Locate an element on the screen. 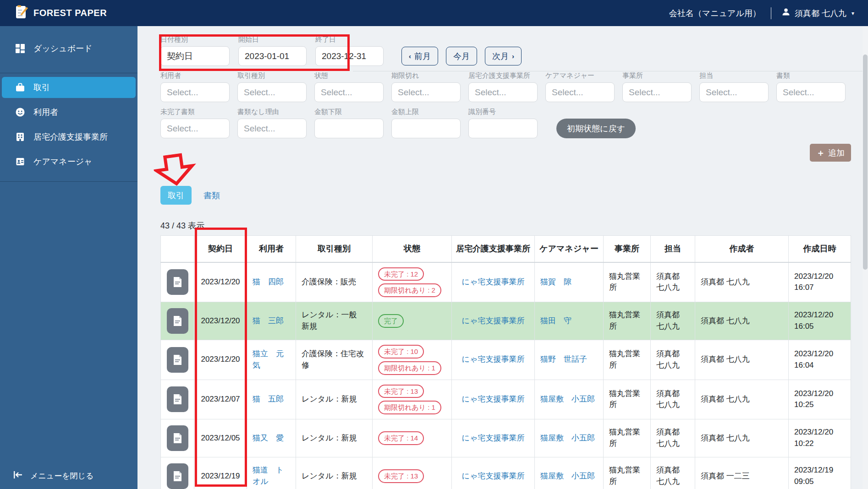 The image size is (868, 489). column-header: 作成日時 is located at coordinates (820, 249).